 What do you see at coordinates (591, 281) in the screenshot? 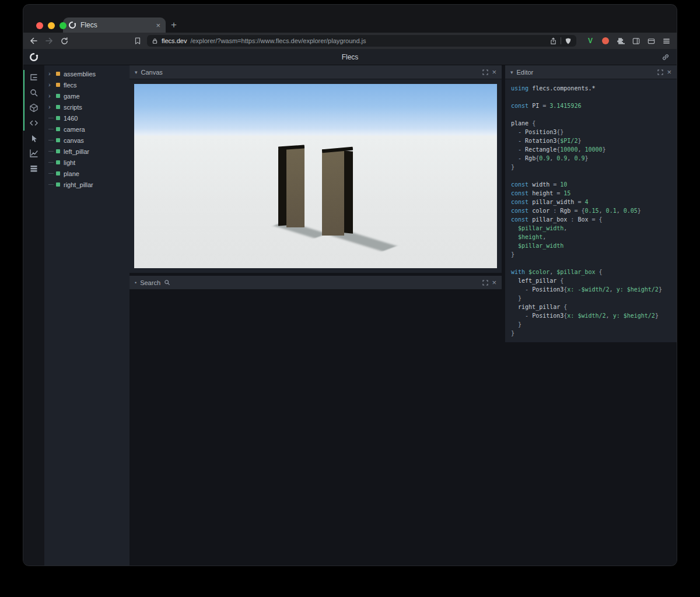
I see `code-line: left_pillar {` at bounding box center [591, 281].